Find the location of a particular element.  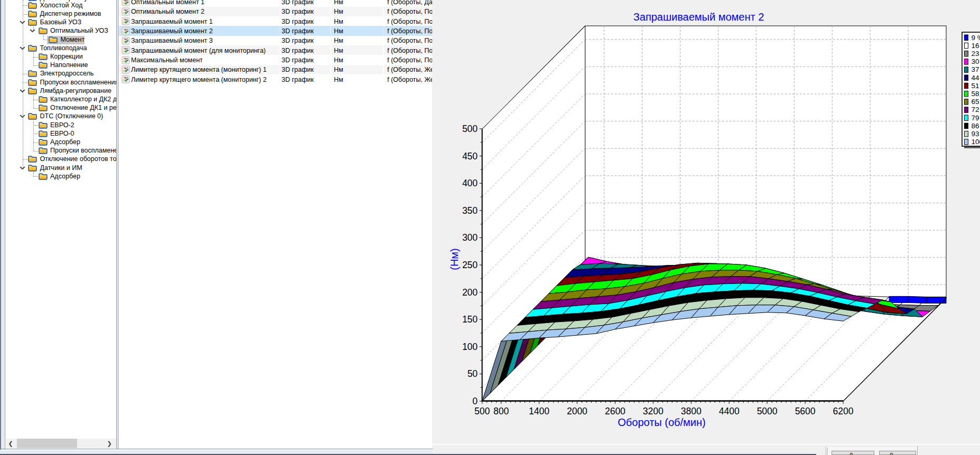

svg-text: 0 is located at coordinates (475, 401).